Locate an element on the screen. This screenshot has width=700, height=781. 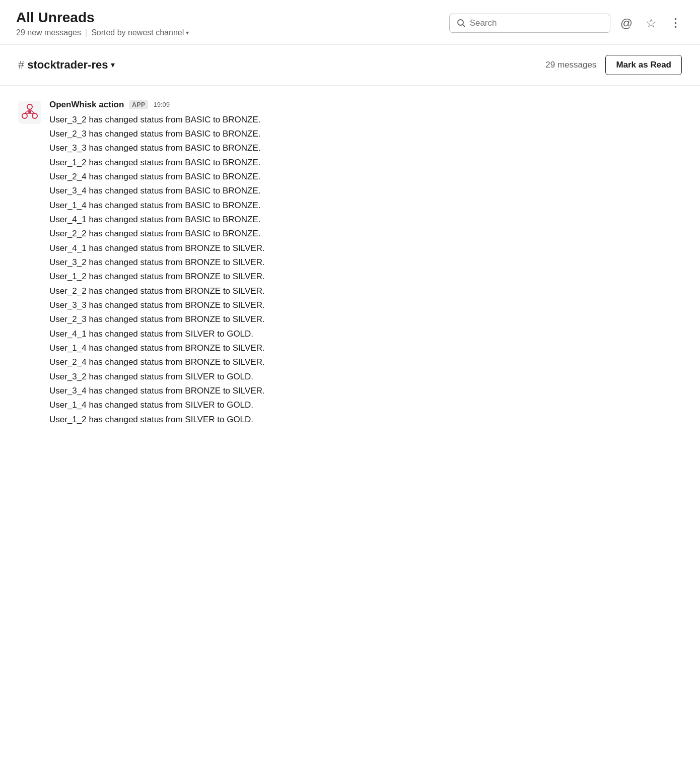
at-button: @ is located at coordinates (626, 23).